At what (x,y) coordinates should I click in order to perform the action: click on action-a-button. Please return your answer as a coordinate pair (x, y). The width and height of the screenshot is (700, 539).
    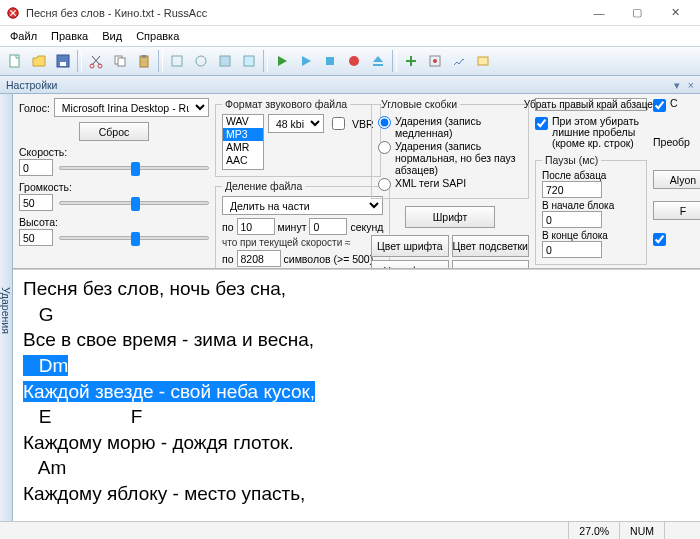
    Looking at the image, I should click on (177, 61).